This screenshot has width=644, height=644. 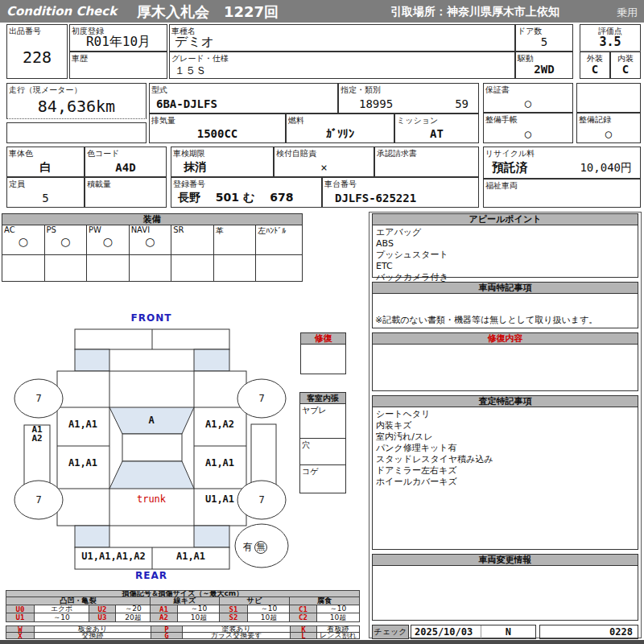 What do you see at coordinates (191, 556) in the screenshot?
I see `damage-rear-bumper-right: A1,A1` at bounding box center [191, 556].